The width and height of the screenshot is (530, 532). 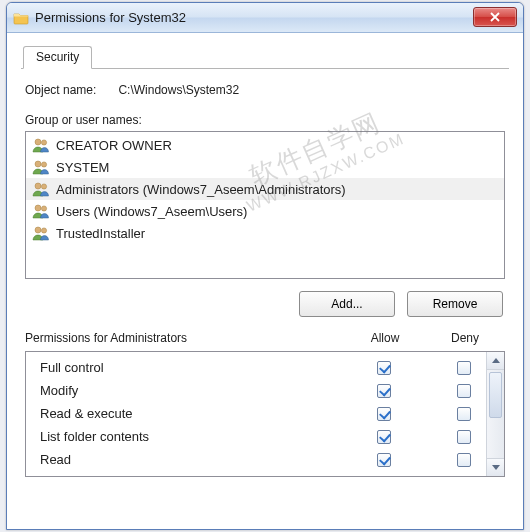 I want to click on permission-row: Read, so click(x=265, y=460).